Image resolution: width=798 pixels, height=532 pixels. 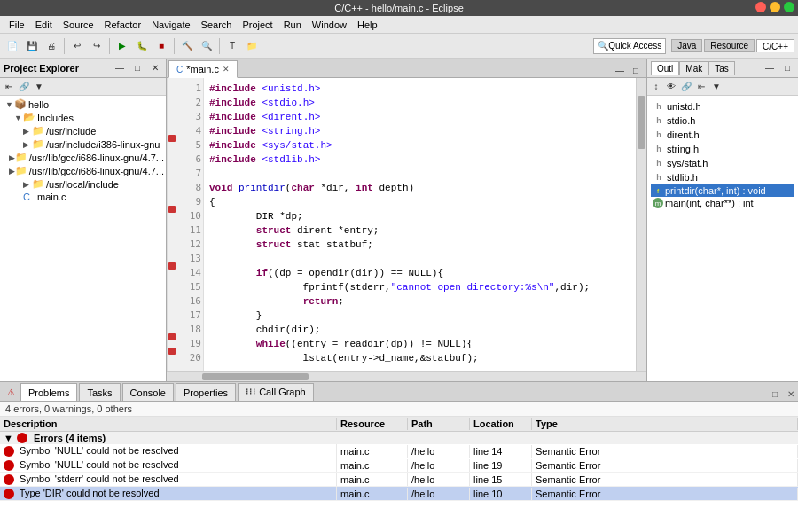 What do you see at coordinates (641, 224) in the screenshot?
I see `editor-scrollbar-vertical` at bounding box center [641, 224].